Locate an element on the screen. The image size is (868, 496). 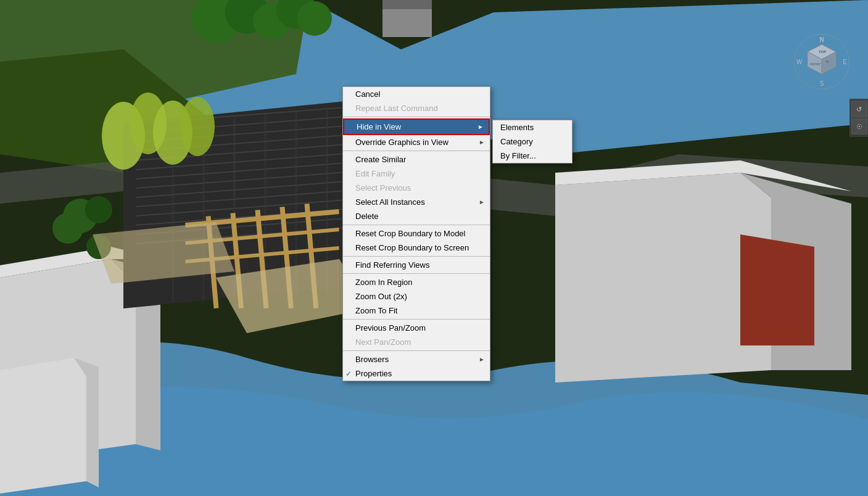
select-all-instances-label: Select All Instances is located at coordinates (390, 202).